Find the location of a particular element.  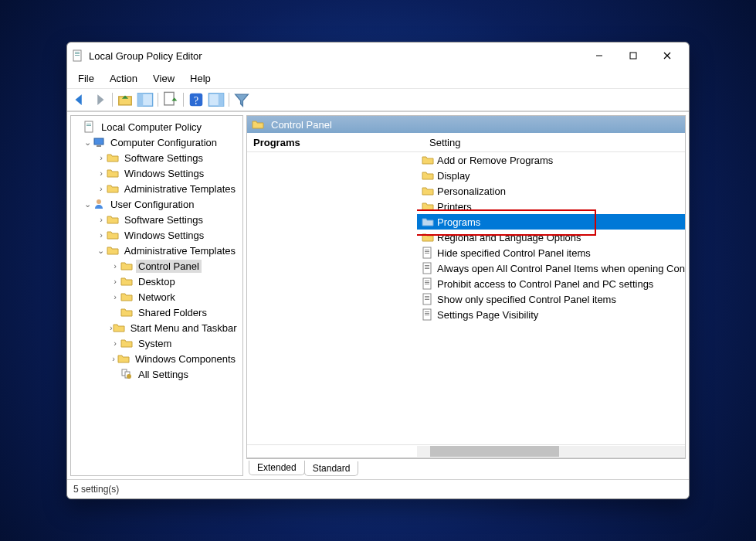

tree-uc-admin-templates: ⌄Administrative Templates is located at coordinates (158, 250).